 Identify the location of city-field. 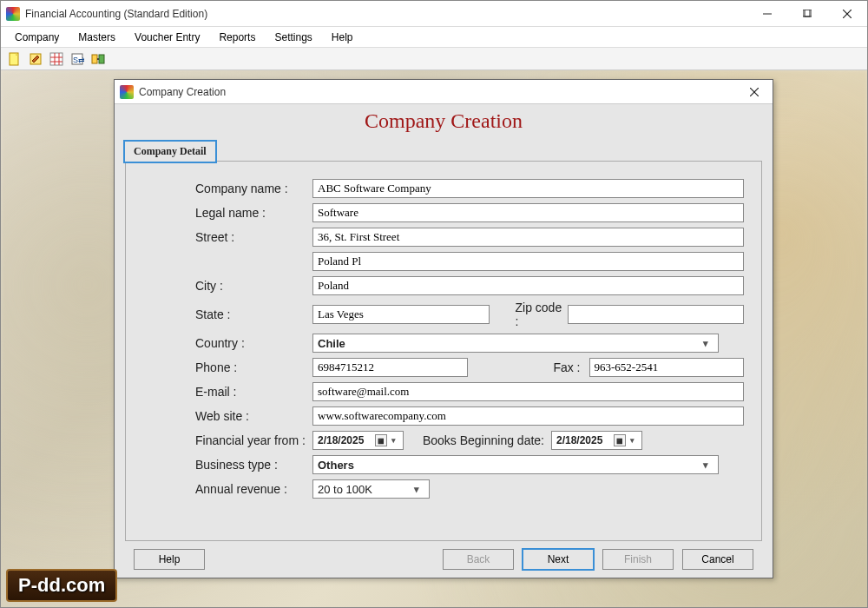
(528, 286).